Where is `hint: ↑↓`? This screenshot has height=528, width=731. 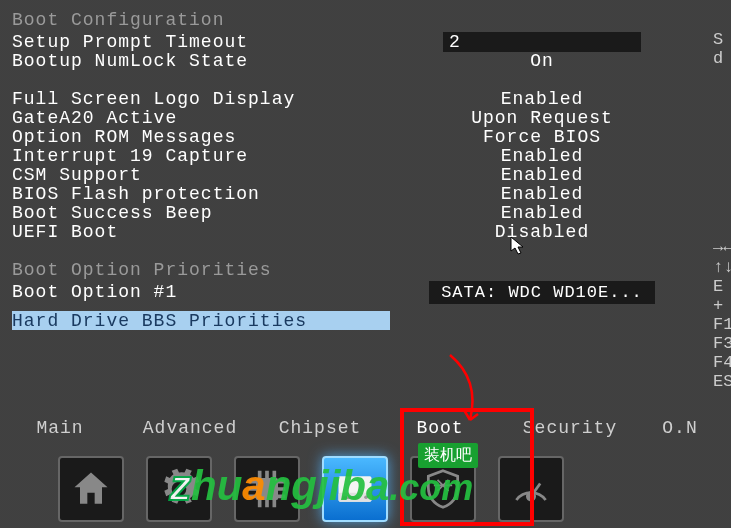 hint: ↑↓ is located at coordinates (722, 268).